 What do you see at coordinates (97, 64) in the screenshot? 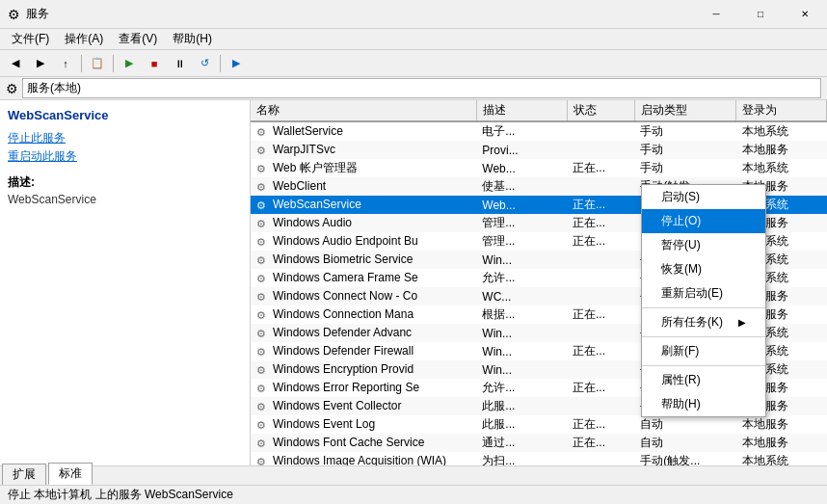
I see `toolbar-show-hide: 📋` at bounding box center [97, 64].